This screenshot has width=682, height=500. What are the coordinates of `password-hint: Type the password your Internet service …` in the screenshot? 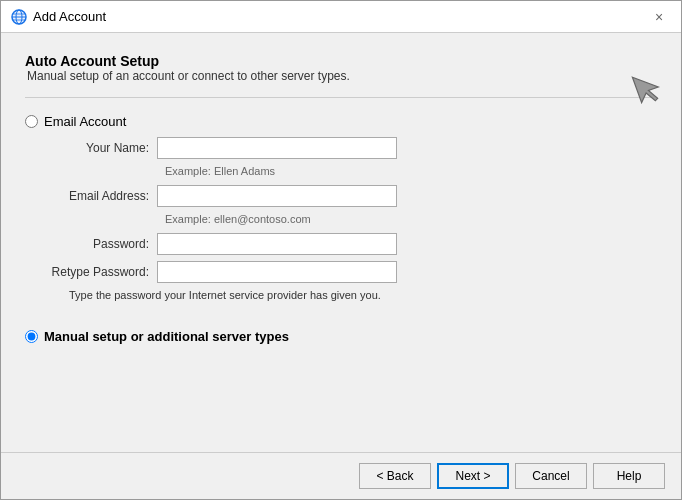 It's located at (363, 295).